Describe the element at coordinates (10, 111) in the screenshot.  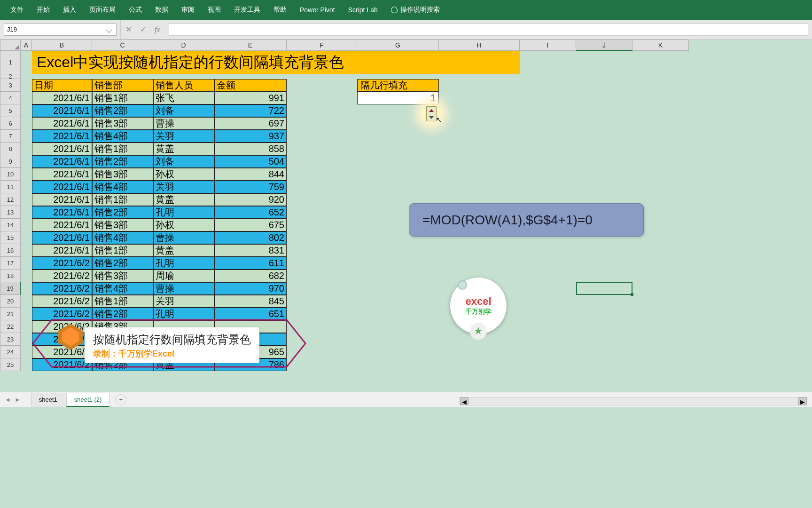
I see `row-header: 5` at that location.